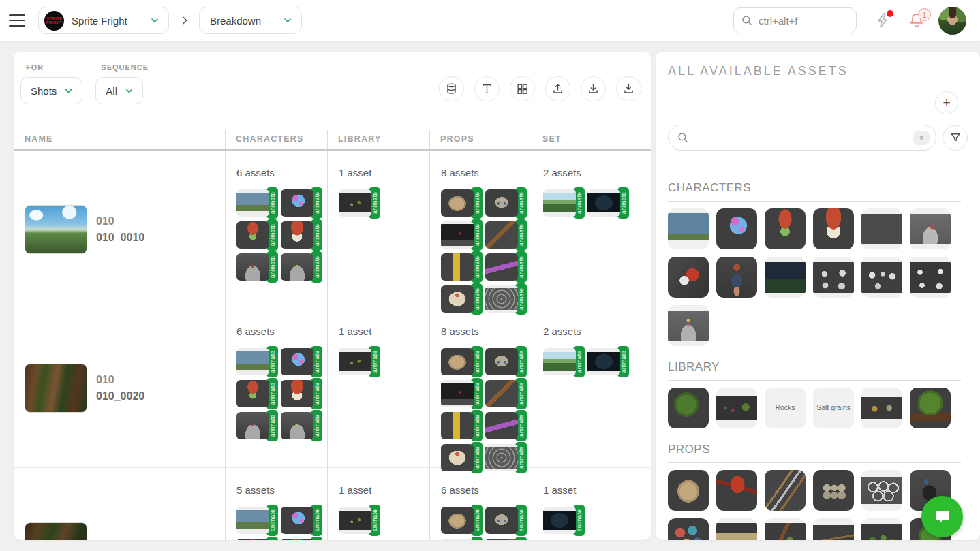 This screenshot has width=980, height=551. What do you see at coordinates (802, 138) in the screenshot?
I see `asset-search: x` at bounding box center [802, 138].